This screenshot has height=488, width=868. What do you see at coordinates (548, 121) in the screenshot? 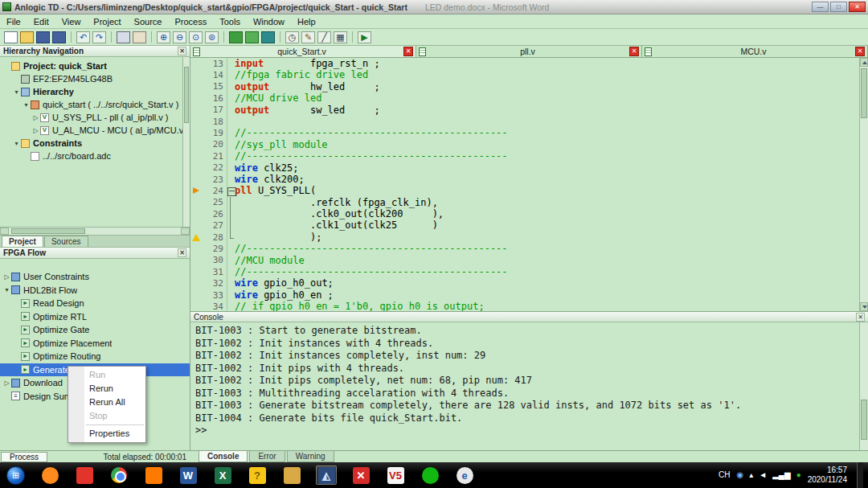
I see `code-line` at bounding box center [548, 121].